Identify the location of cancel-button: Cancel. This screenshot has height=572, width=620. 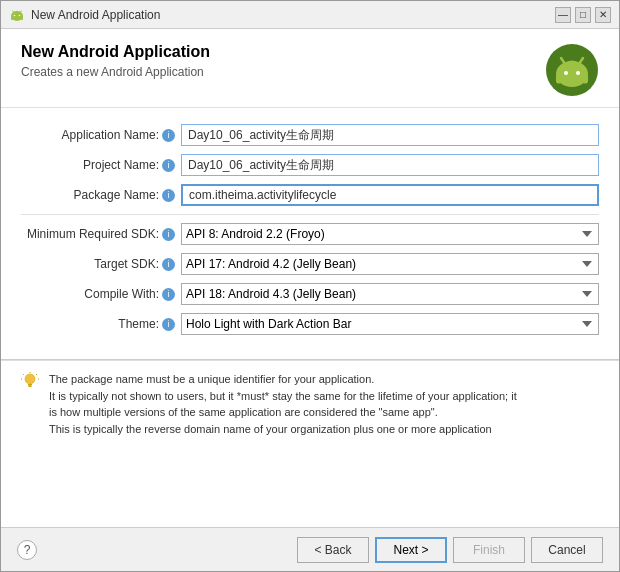
(567, 550).